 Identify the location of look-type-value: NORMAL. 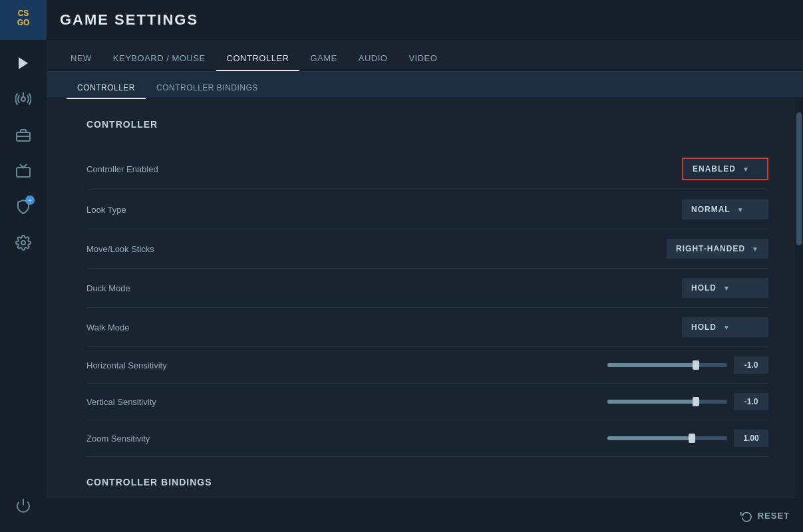
(711, 209).